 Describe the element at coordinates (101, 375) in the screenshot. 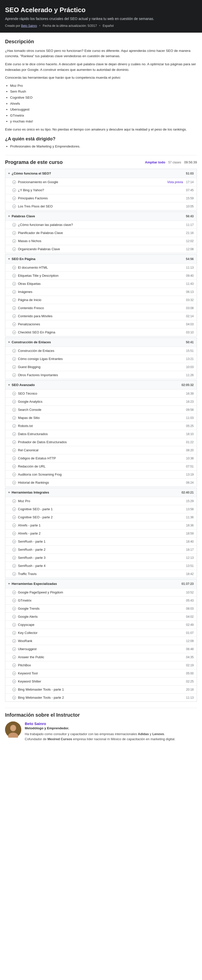

I see `lecture-item: Otros Factores Importantes 11:26` at that location.